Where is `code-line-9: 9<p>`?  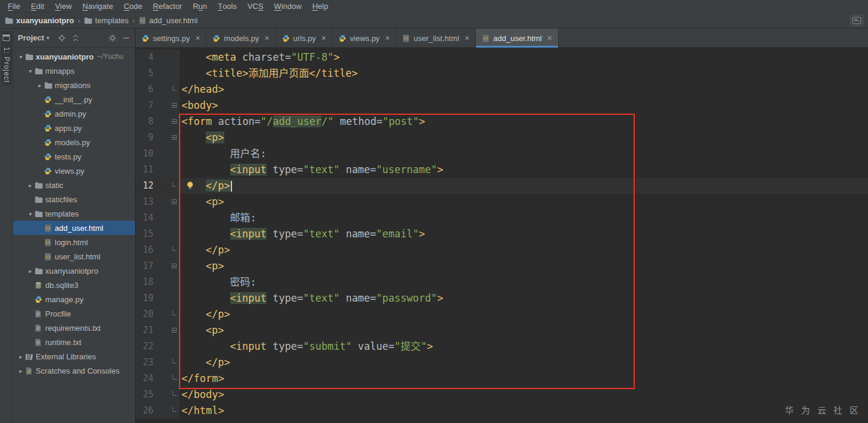 code-line-9: 9<p> is located at coordinates (502, 138).